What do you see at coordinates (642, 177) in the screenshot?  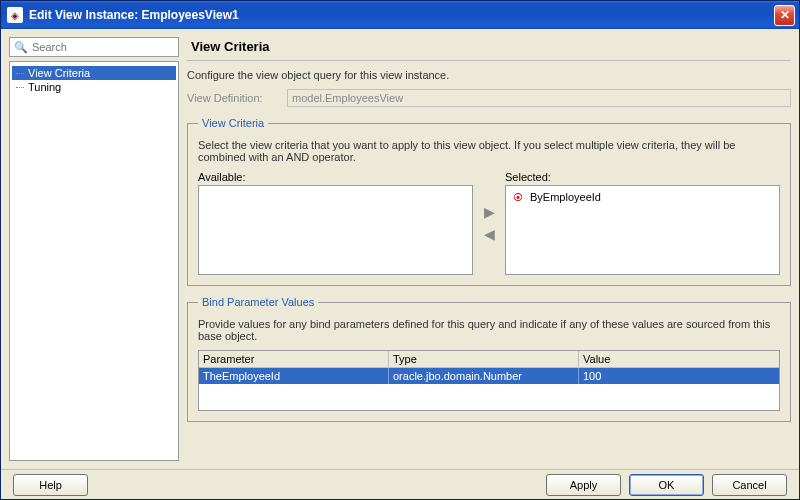 I see `selected-label: Selected` at bounding box center [642, 177].